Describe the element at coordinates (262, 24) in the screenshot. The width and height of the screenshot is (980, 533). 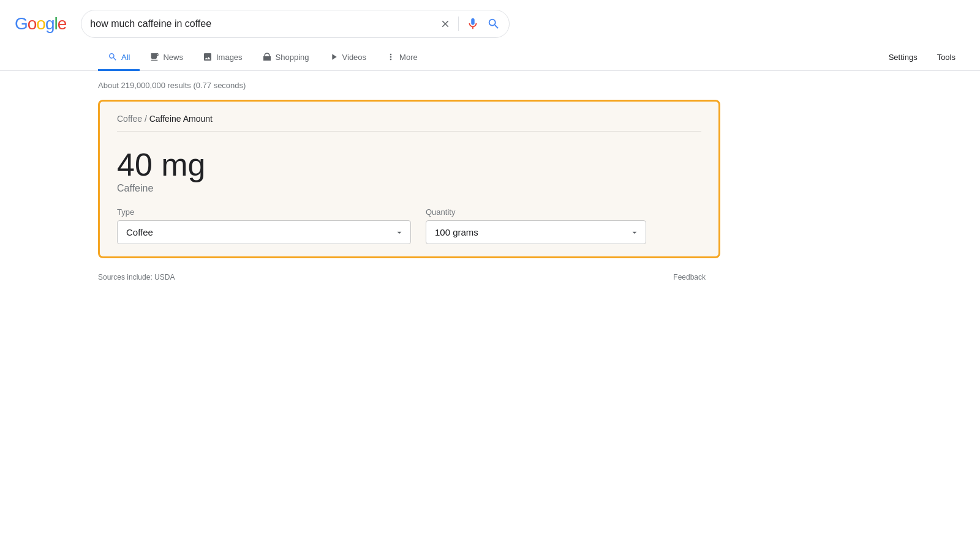
I see `search-input` at that location.